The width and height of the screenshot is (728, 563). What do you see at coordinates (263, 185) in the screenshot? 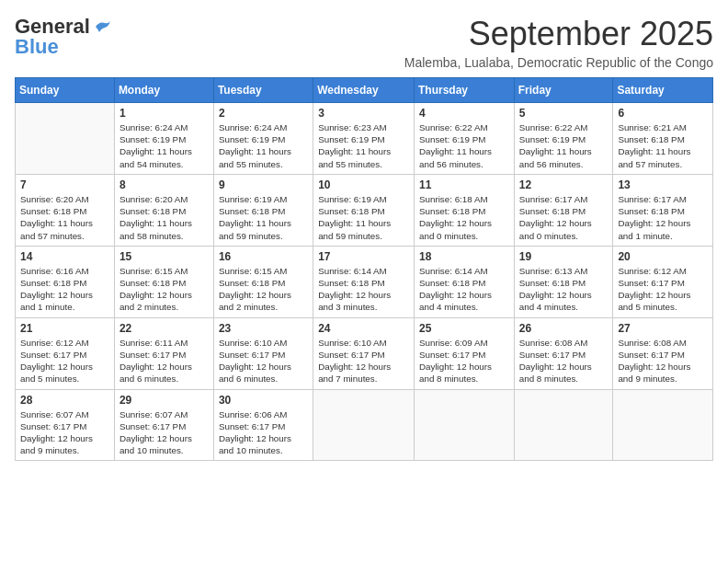
I see `day-number: 9` at bounding box center [263, 185].